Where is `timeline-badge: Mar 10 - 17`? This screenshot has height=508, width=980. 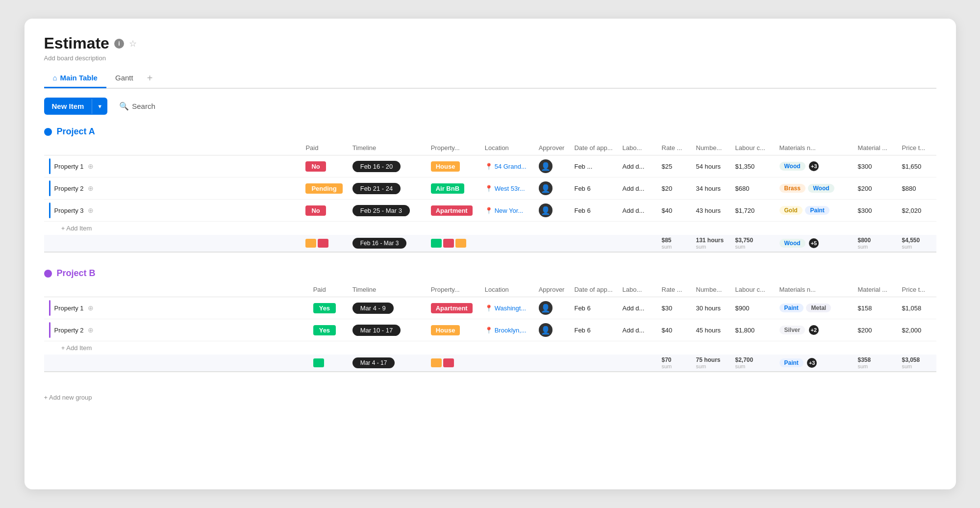
timeline-badge: Mar 10 - 17 is located at coordinates (377, 330).